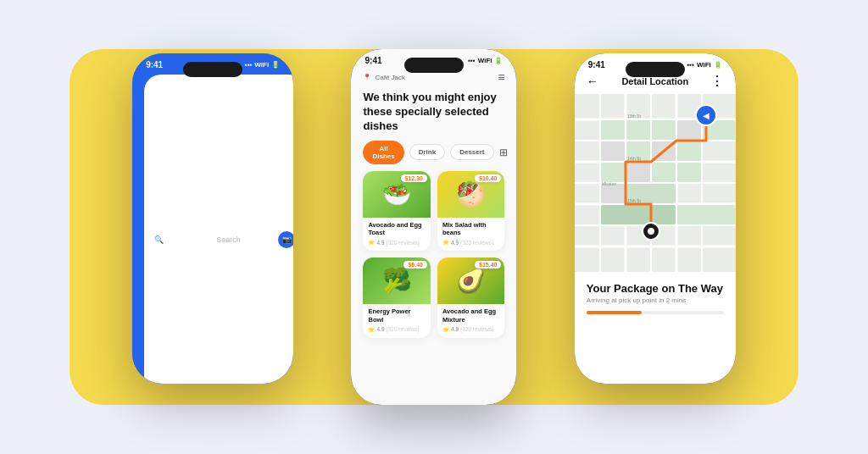 The image size is (868, 454). I want to click on status-icons-3: ▪▪▪ WiFi 🔋, so click(704, 64).